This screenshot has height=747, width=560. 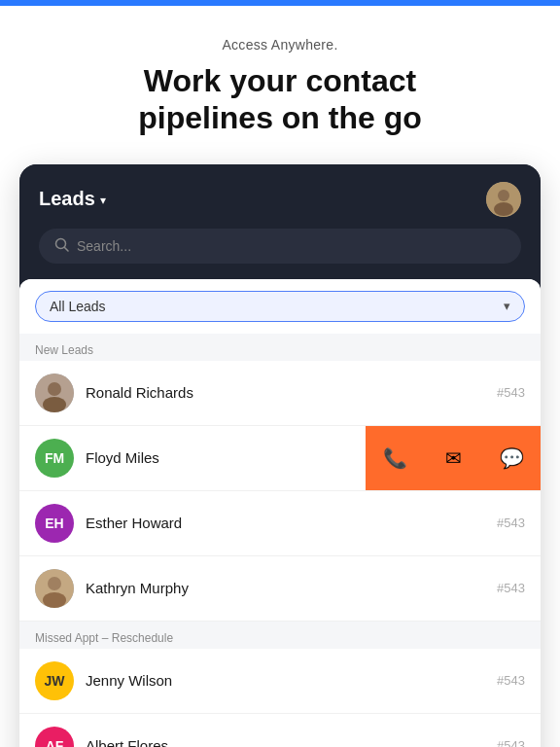 What do you see at coordinates (504, 199) in the screenshot?
I see `user-avatar-svg` at bounding box center [504, 199].